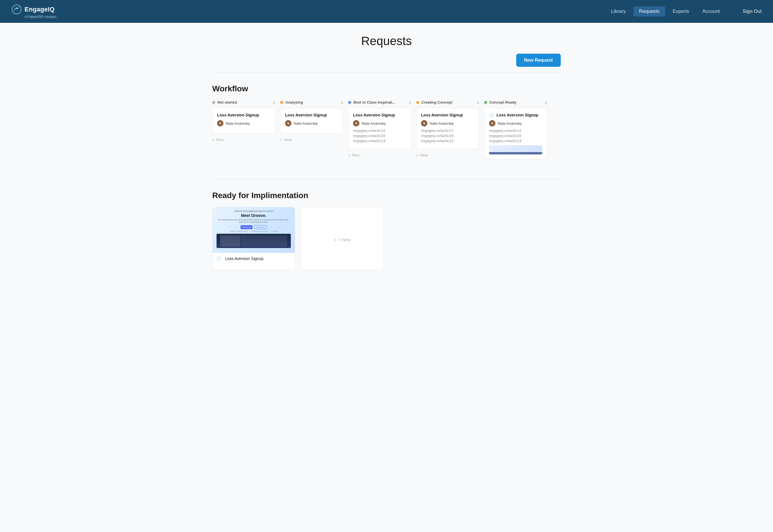 This screenshot has width=773, height=532. Describe the element at coordinates (41, 17) in the screenshot. I see `brand-tagline: A Patent355 creation` at that location.